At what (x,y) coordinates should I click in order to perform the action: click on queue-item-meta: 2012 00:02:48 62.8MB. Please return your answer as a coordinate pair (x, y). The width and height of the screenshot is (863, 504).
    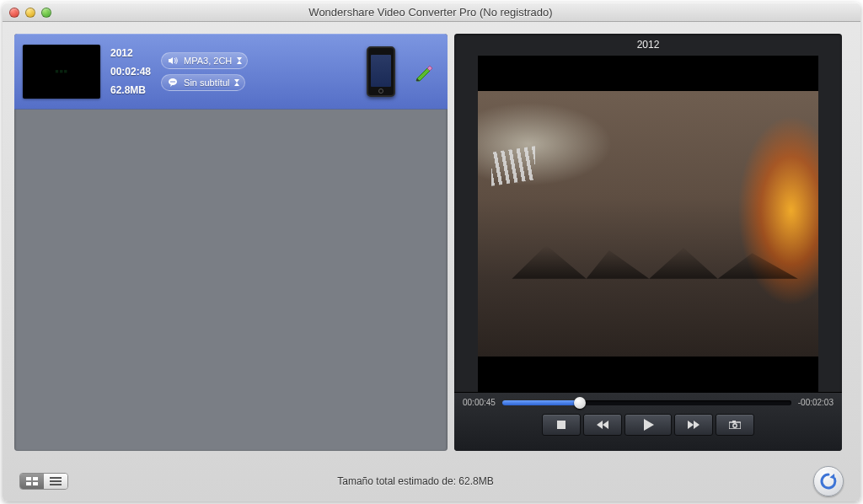
    Looking at the image, I should click on (131, 72).